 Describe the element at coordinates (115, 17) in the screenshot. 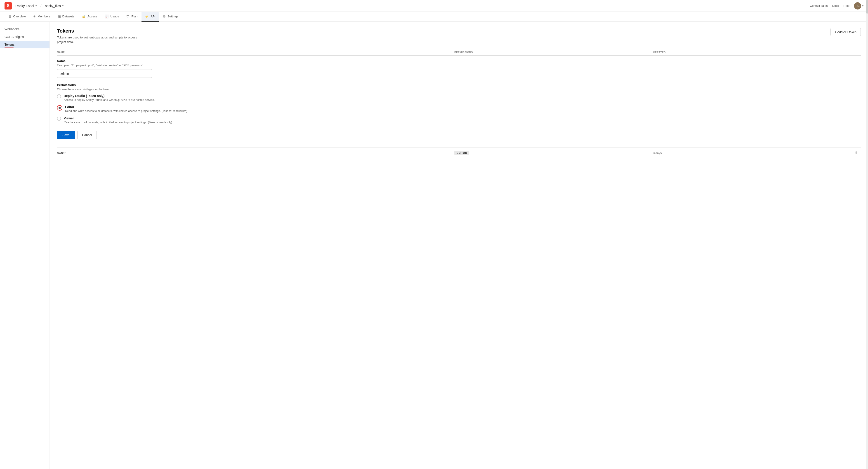

I see `tab-usage-label: Usage` at that location.